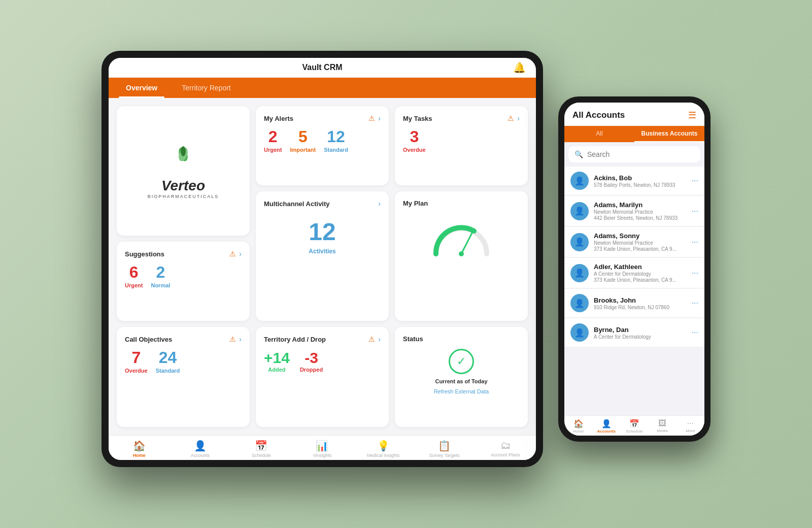  What do you see at coordinates (634, 181) in the screenshot?
I see `list-item: 👤 Ackins, Bob 578 Bailey Ports, Newton, …` at bounding box center [634, 181].